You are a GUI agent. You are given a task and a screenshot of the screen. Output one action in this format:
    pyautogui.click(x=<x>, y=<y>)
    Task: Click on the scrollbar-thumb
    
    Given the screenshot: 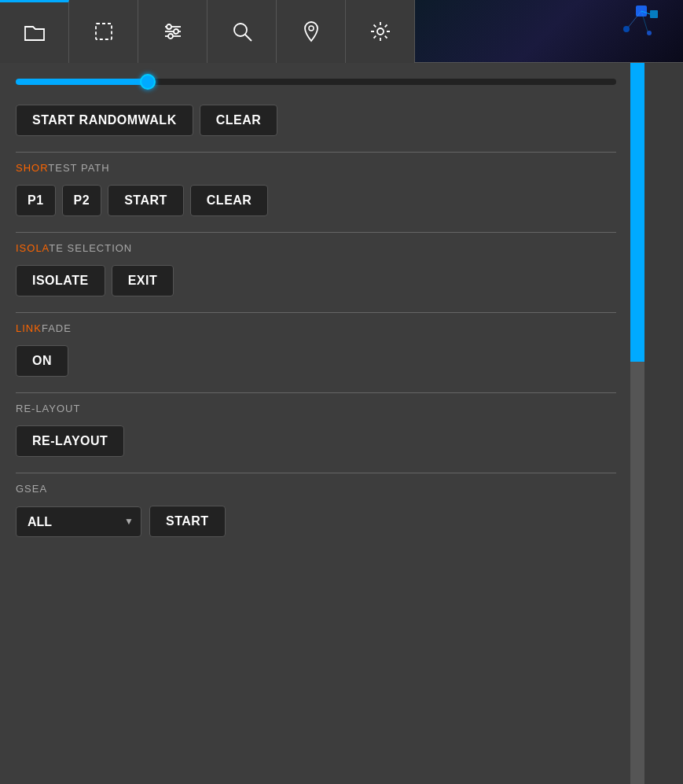 What is the action you would take?
    pyautogui.click(x=637, y=212)
    